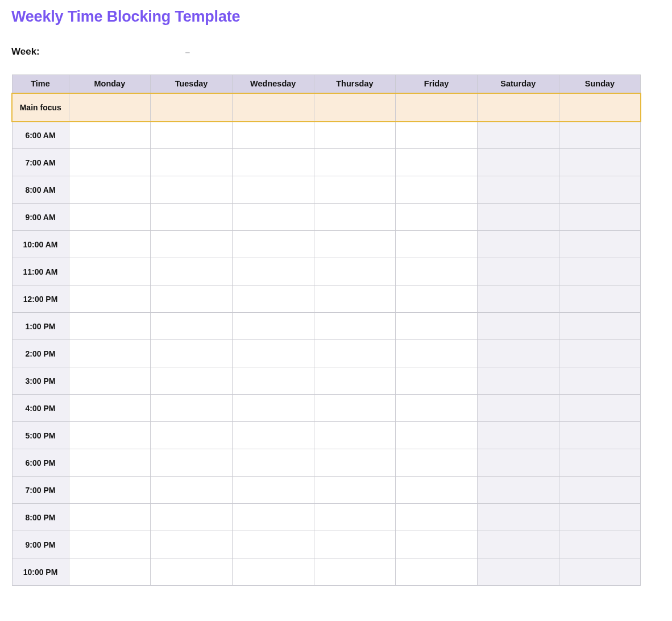  What do you see at coordinates (113, 52) in the screenshot?
I see `week-start-input` at bounding box center [113, 52].